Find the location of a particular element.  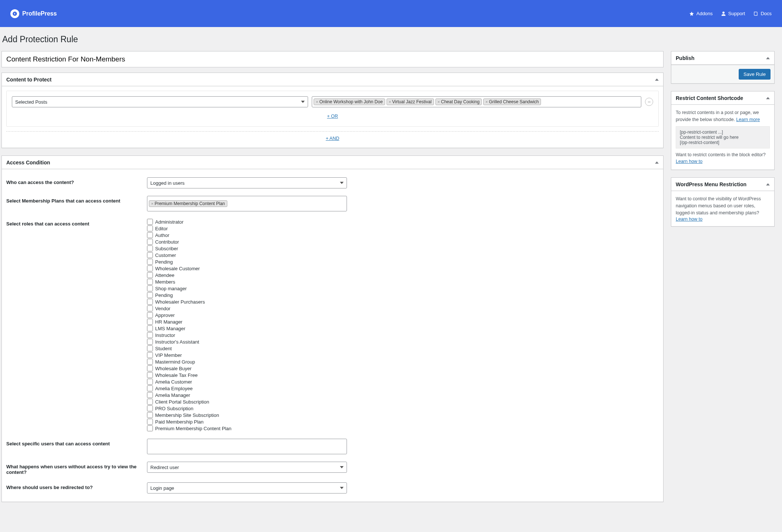

selected-posts-tagbox: ×Online Workshop with John Doe×Virtual J… is located at coordinates (477, 102).